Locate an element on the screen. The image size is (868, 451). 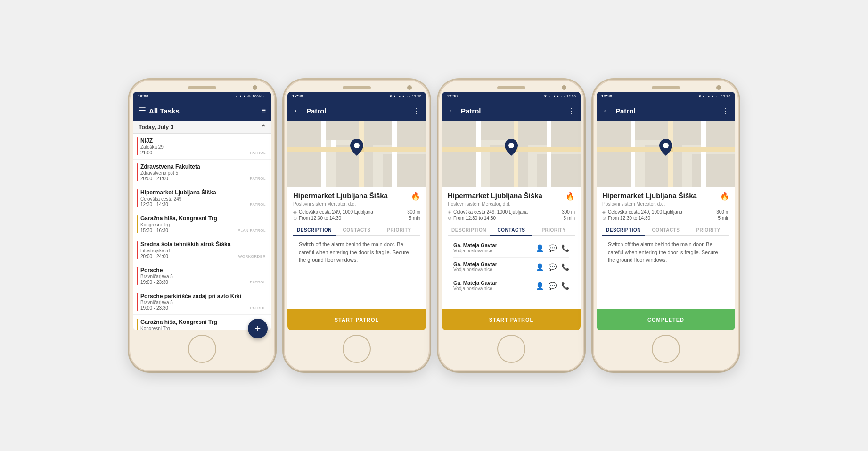
location-icon-3: ◈ is located at coordinates (450, 212).